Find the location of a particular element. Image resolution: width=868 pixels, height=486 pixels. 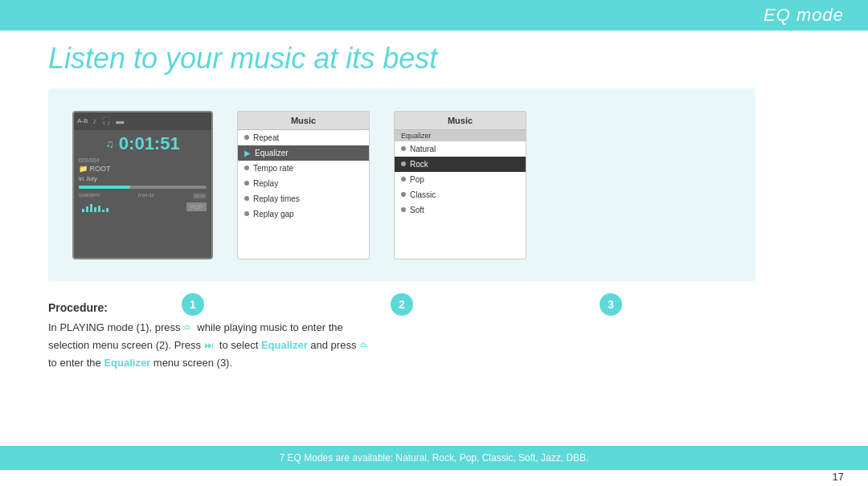

menu3-item-rock: Rock is located at coordinates (460, 164).